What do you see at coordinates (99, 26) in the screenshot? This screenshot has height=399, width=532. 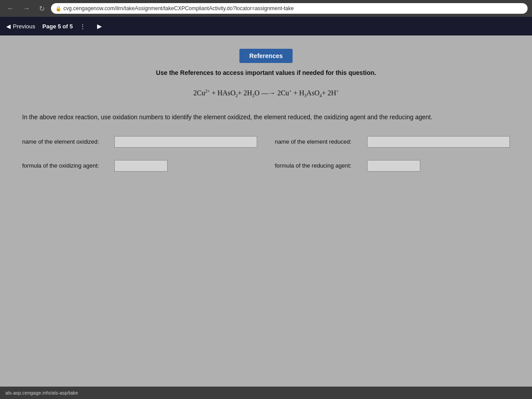 I see `next-area: ▶` at bounding box center [99, 26].